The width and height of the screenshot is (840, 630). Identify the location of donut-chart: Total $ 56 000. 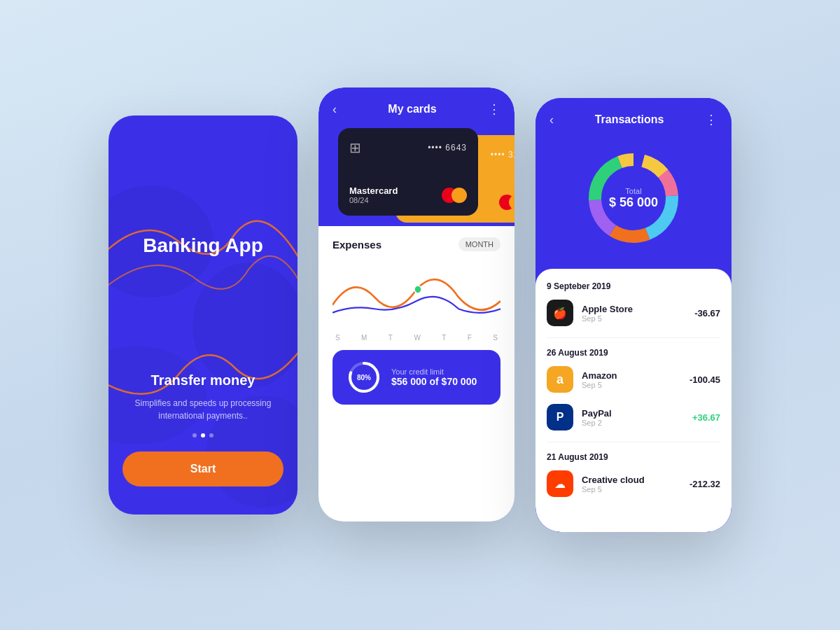
(634, 198).